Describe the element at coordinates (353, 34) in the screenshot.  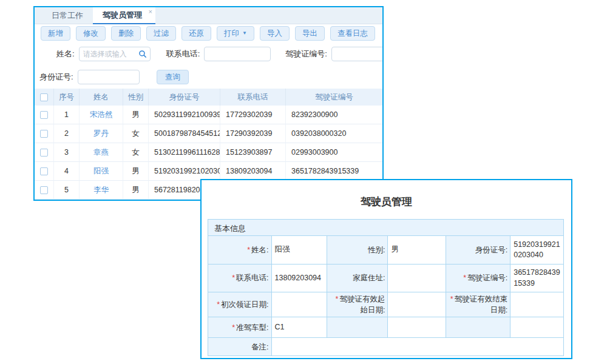
I see `button-label: 查看日志` at that location.